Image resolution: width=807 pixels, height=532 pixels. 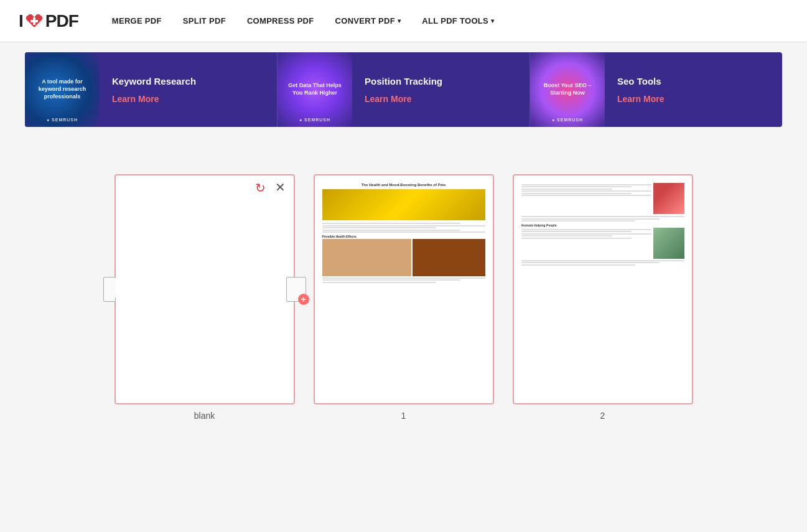 What do you see at coordinates (137, 21) in the screenshot?
I see `nav-merge-pdf: MERGE PDF` at bounding box center [137, 21].